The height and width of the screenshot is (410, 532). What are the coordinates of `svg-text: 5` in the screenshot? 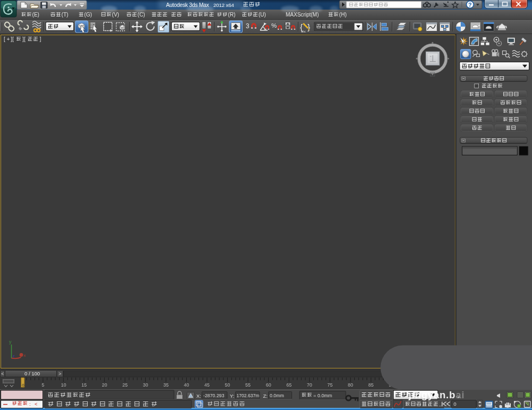 It's located at (43, 385).